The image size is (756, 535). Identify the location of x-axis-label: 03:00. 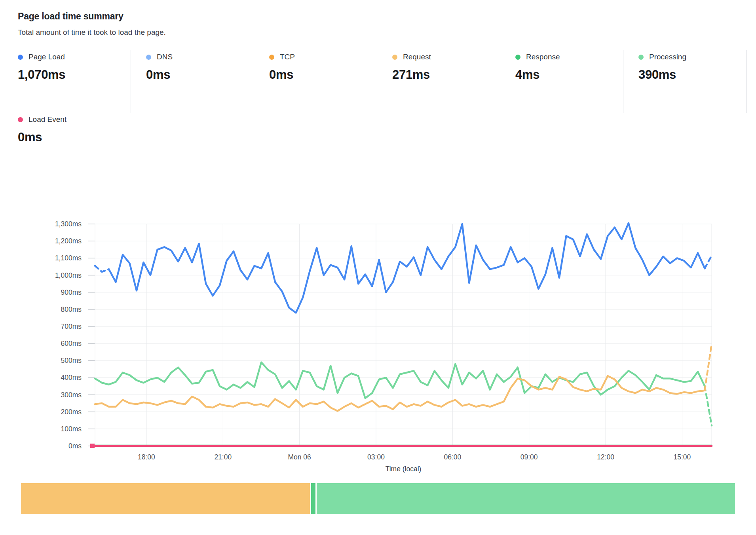
(376, 457).